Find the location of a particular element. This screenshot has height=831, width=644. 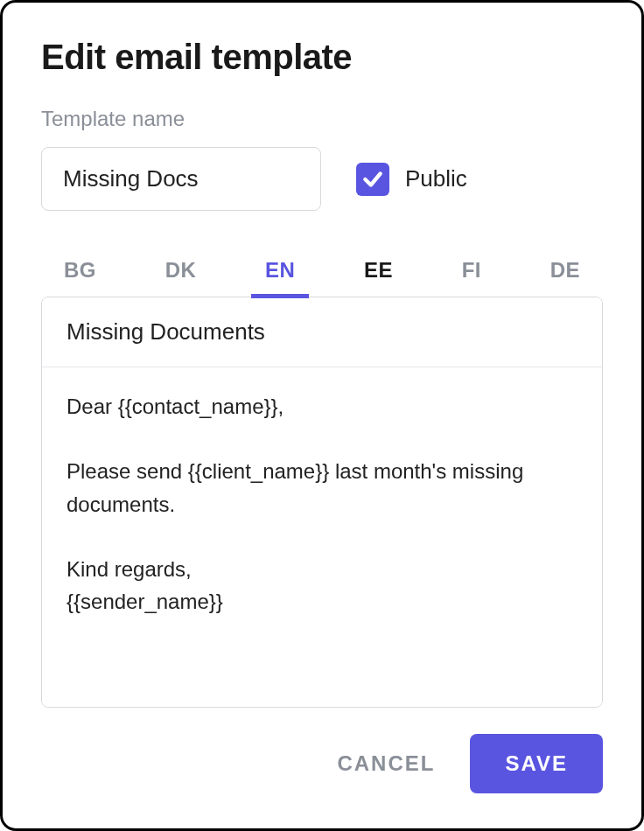

template-name-label: Template name is located at coordinates (322, 119).